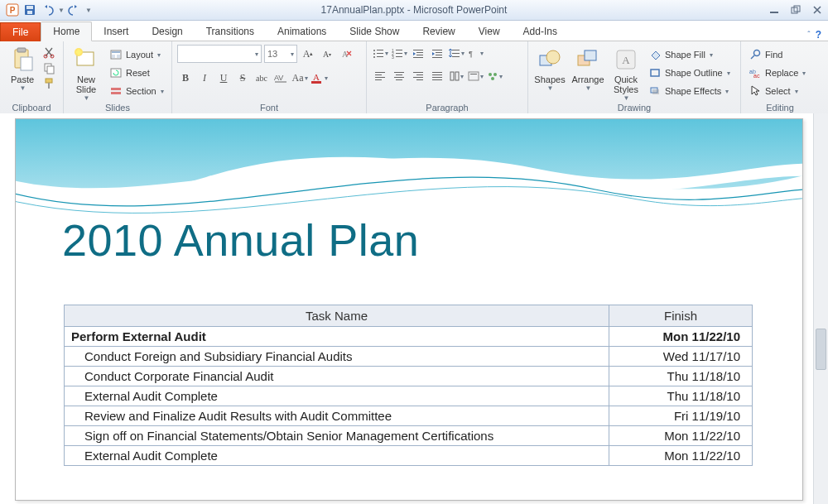  What do you see at coordinates (626, 73) in the screenshot?
I see `quick-styles-button: AQuick Styles▼` at bounding box center [626, 73].